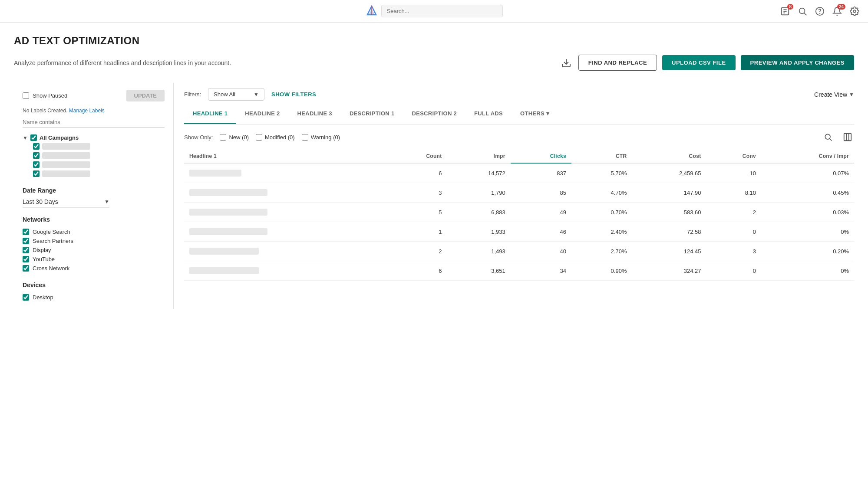 The image size is (868, 488). What do you see at coordinates (519, 137) in the screenshot?
I see `show-only-row: Show Only: New (0) Modified (0) Warning …` at bounding box center [519, 137].